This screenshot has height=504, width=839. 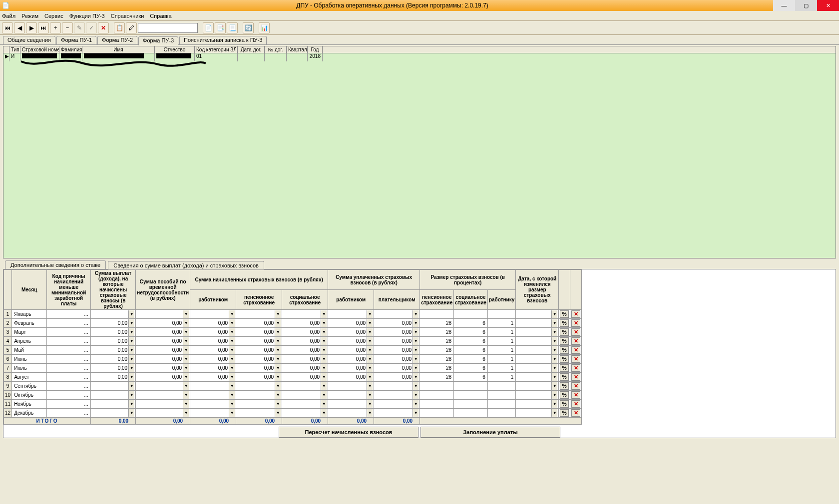 I want to click on search-input, so click(x=168, y=28).